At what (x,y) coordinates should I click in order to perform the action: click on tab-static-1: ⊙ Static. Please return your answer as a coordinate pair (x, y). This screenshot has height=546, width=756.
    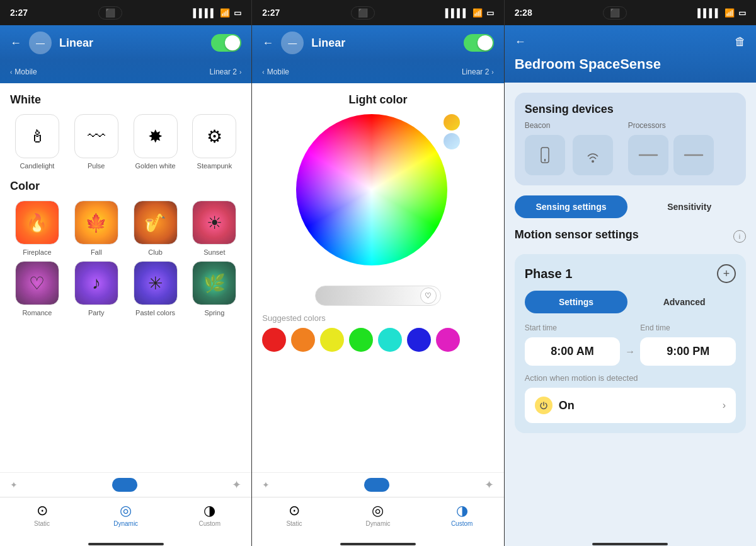
    Looking at the image, I should click on (42, 514).